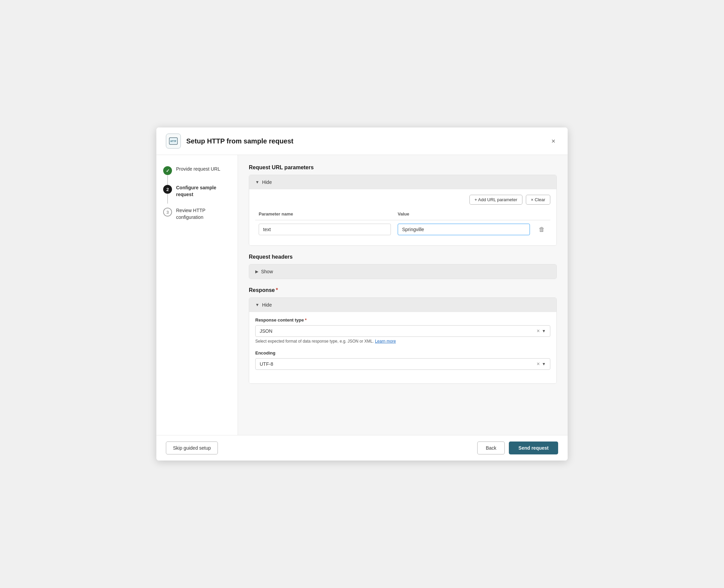 The width and height of the screenshot is (724, 588). What do you see at coordinates (325, 229) in the screenshot?
I see `param-name-input` at bounding box center [325, 229].